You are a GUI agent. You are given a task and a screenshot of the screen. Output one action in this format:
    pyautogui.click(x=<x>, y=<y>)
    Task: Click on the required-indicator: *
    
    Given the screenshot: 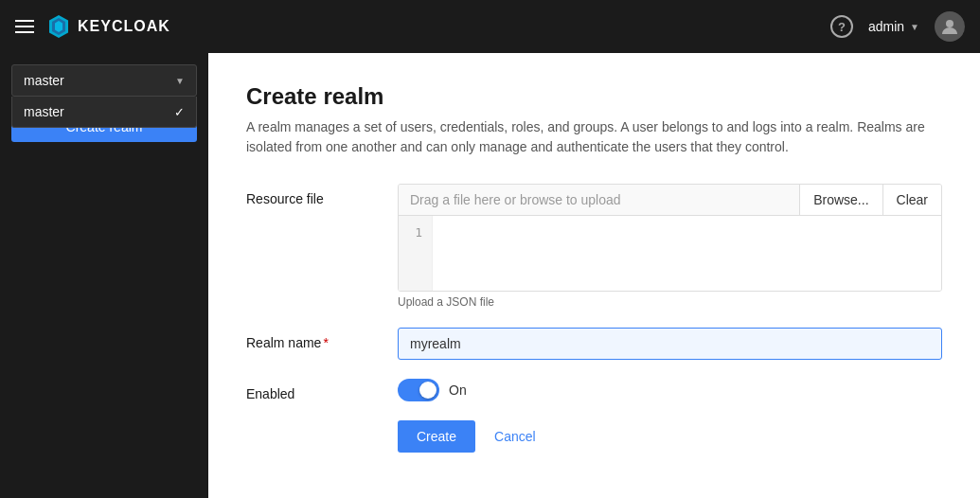 What is the action you would take?
    pyautogui.click(x=326, y=343)
    